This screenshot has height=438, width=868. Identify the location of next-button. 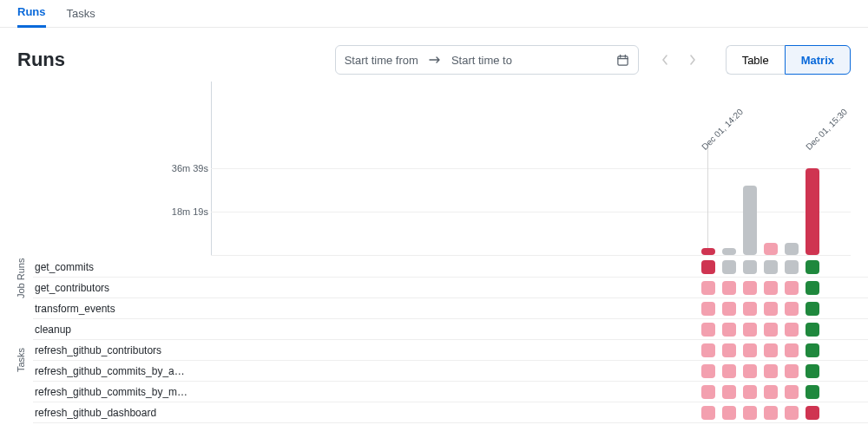
(696, 60).